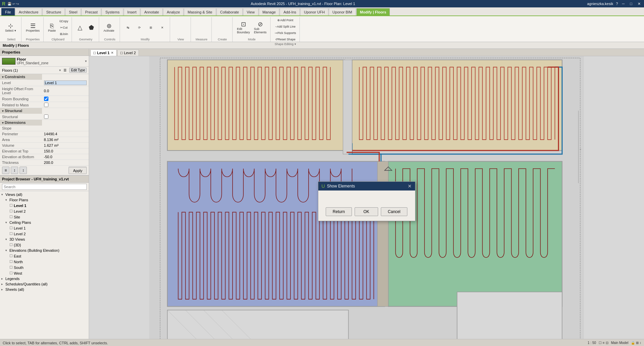 This screenshot has width=644, height=346. Describe the element at coordinates (631, 4) in the screenshot. I see `maximize-btn: □` at that location.